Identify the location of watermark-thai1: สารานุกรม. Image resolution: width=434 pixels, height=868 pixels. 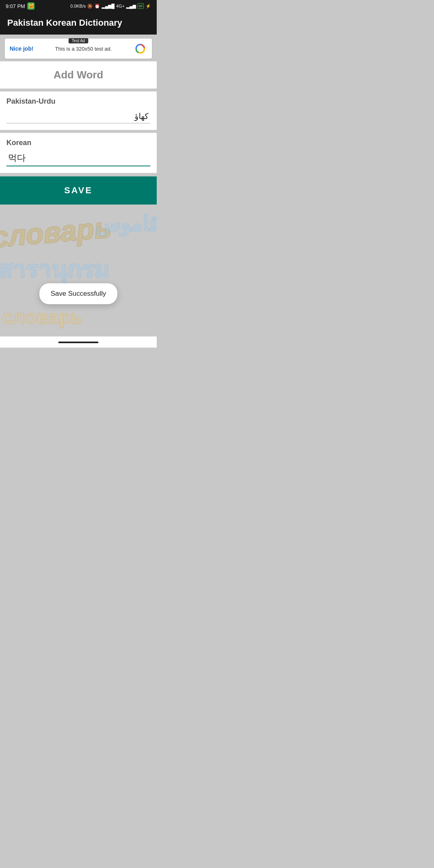
(55, 269).